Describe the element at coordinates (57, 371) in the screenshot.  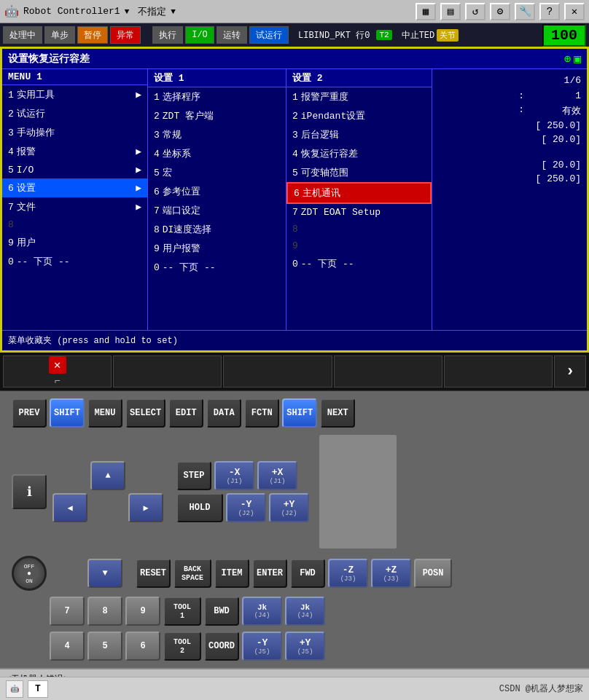
I see `fkey-1: ✕ ⌐` at that location.